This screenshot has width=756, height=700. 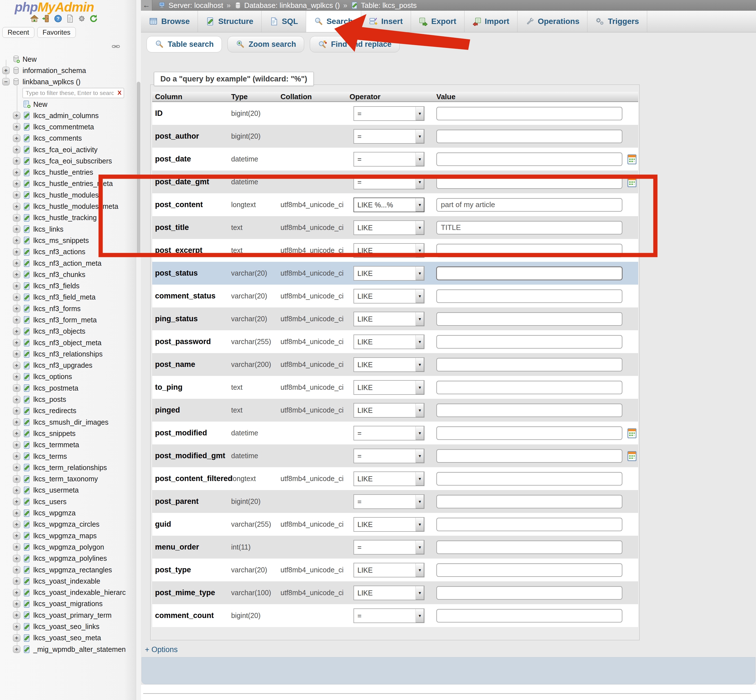 I want to click on refresh-icon, so click(x=94, y=19).